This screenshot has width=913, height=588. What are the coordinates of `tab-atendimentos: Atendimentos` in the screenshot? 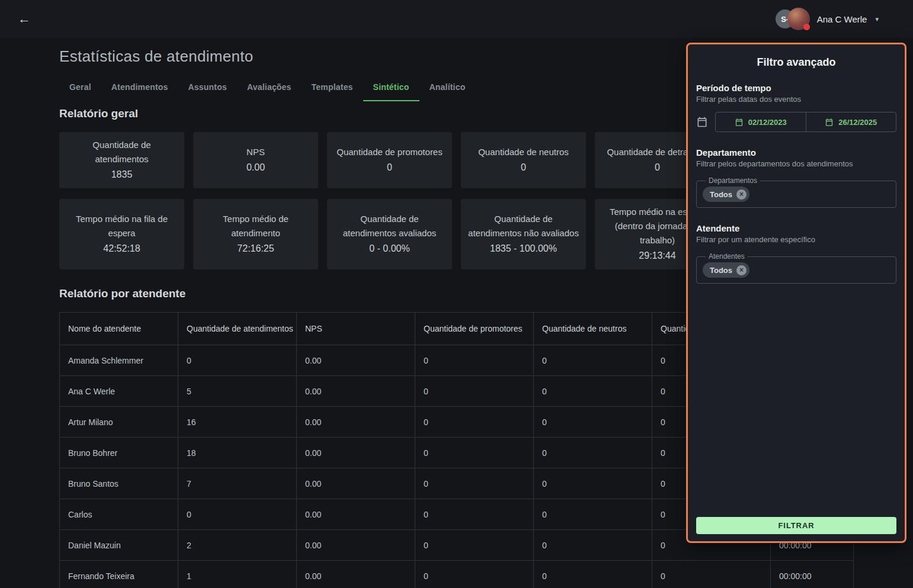 It's located at (140, 88).